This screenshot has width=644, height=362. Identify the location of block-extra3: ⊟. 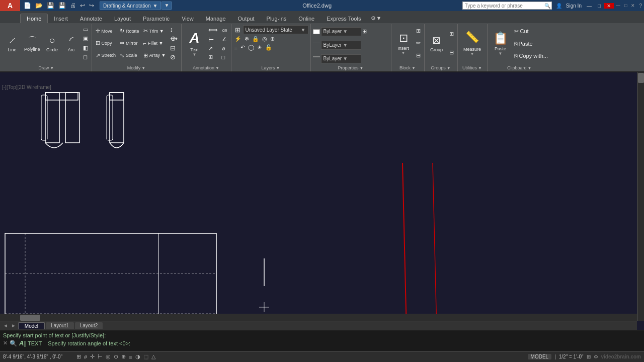
(419, 55).